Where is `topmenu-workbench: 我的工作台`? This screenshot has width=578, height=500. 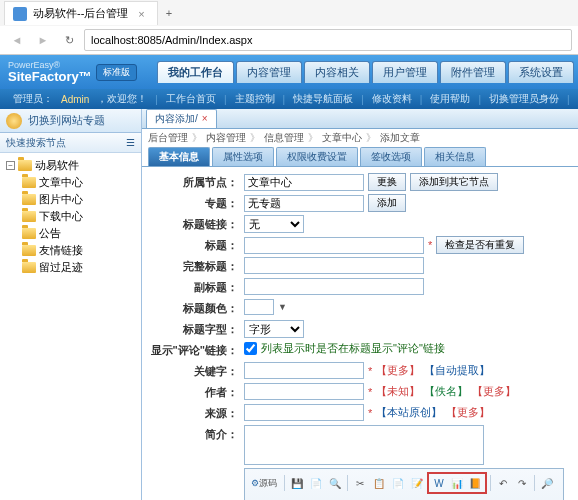 topmenu-workbench: 我的工作台 is located at coordinates (196, 72).